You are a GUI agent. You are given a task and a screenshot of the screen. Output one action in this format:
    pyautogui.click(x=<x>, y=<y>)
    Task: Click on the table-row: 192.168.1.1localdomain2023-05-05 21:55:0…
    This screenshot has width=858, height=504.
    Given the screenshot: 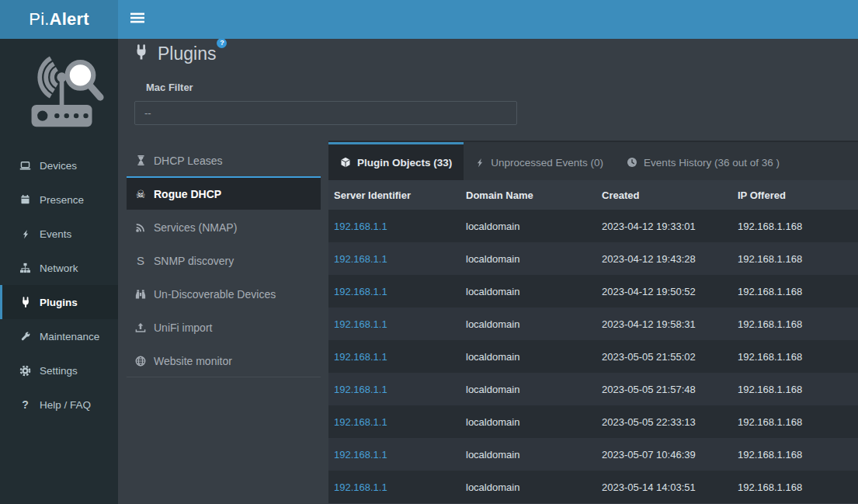 What is the action you would take?
    pyautogui.click(x=593, y=356)
    